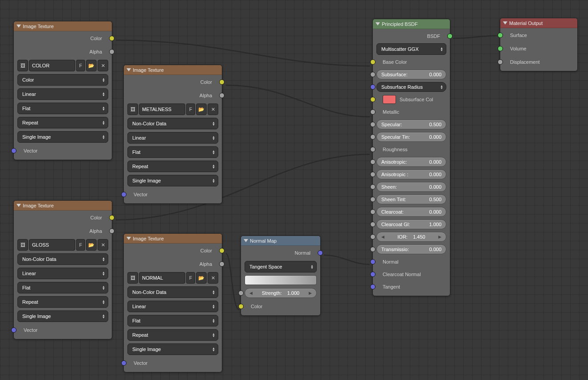 The width and height of the screenshot is (588, 380). I want to click on node-image-texture-gloss: Image Texture Color Alpha 🖼 GLOSS F 📂 ✕ …, so click(63, 270).